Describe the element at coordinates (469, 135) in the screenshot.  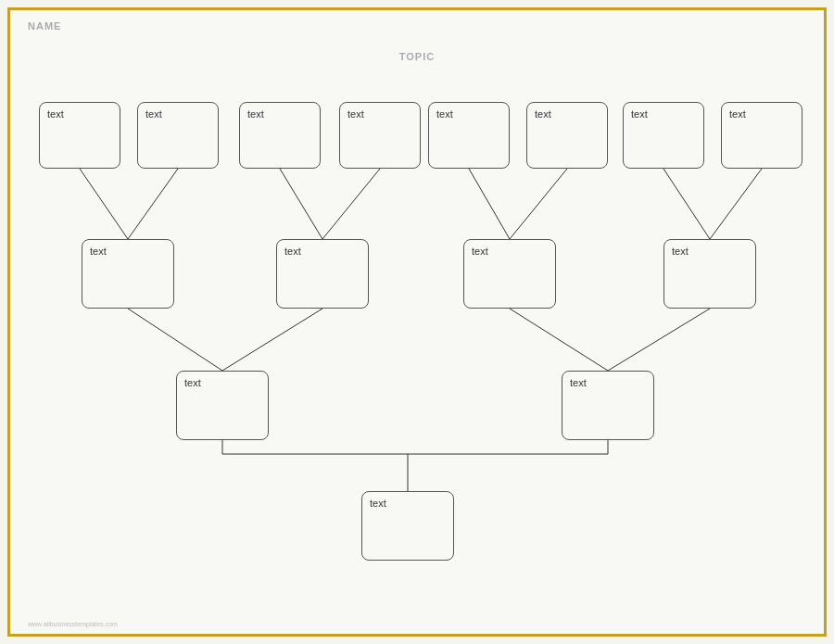
I see `row1-box5: text` at that location.